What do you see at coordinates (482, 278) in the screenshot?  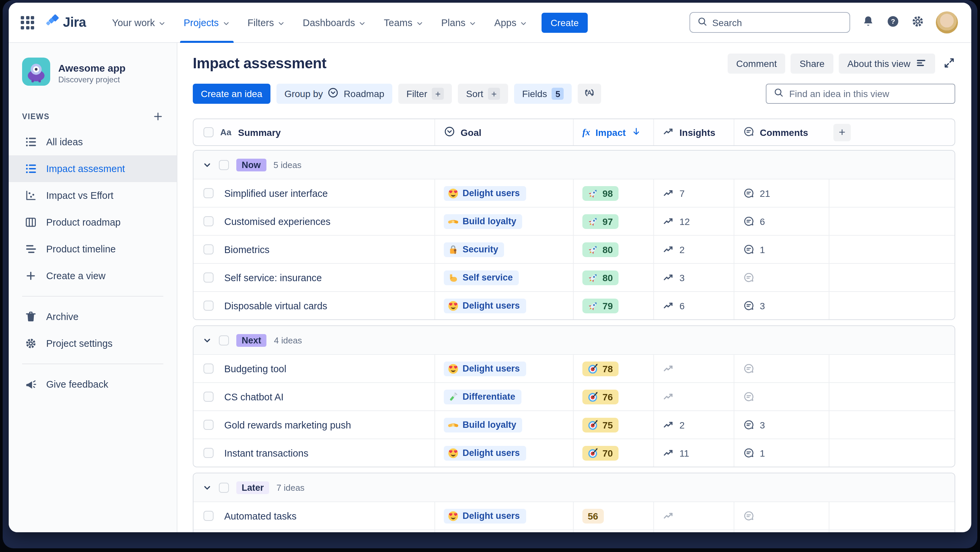 I see `goal-chip: Self service` at bounding box center [482, 278].